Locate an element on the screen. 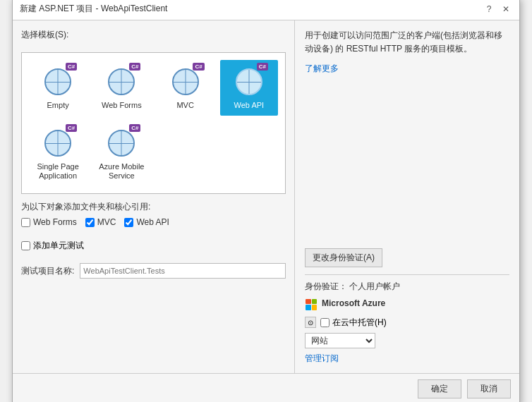 The image size is (532, 402). azure-section: Microsoft Azure is located at coordinates (407, 305).